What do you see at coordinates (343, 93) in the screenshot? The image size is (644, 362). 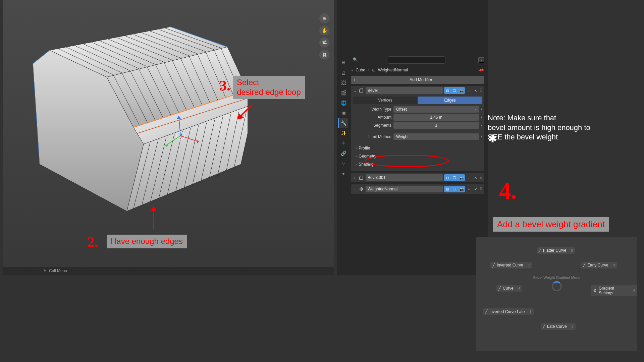 I see `tab-scene: 🎬` at bounding box center [343, 93].